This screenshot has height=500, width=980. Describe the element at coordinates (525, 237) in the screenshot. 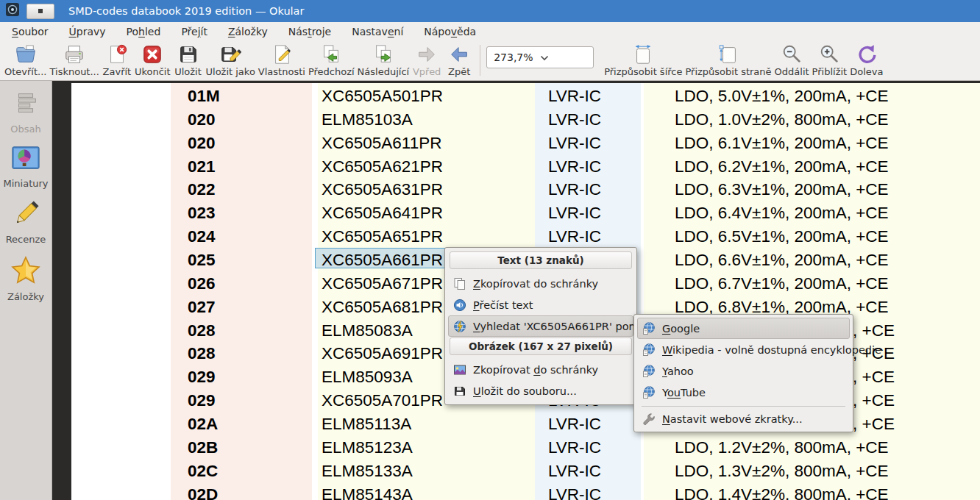

I see `table-row: 024XC6505A651PRLVR-ICLDO, 6.5V±1%, 200mA…` at that location.